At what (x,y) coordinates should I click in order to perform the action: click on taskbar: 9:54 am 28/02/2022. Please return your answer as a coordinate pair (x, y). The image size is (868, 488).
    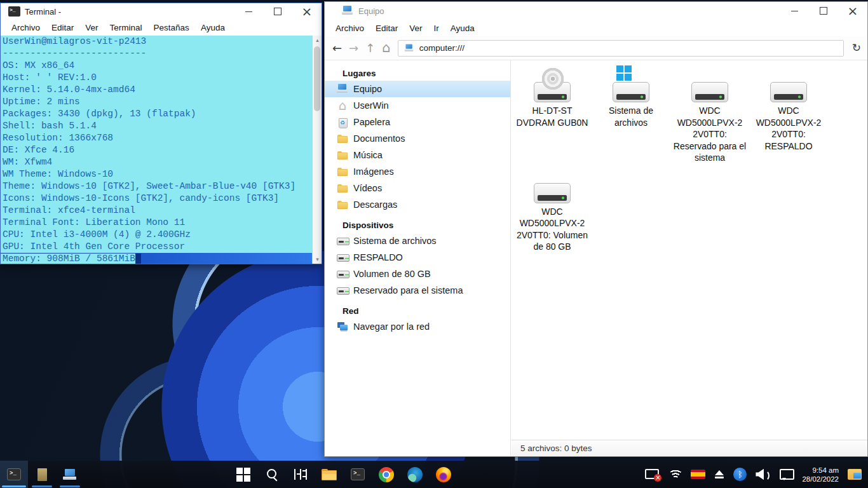
    Looking at the image, I should click on (434, 474).